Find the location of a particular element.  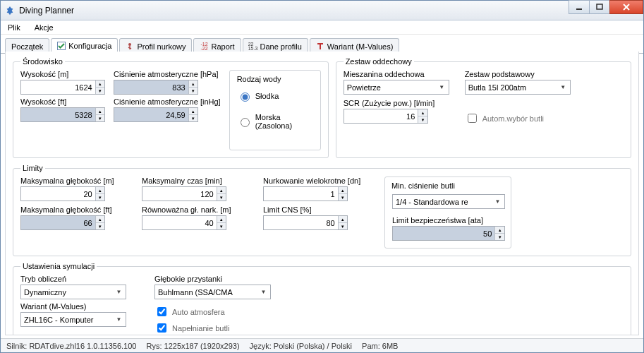

app-icon is located at coordinates (10, 11).